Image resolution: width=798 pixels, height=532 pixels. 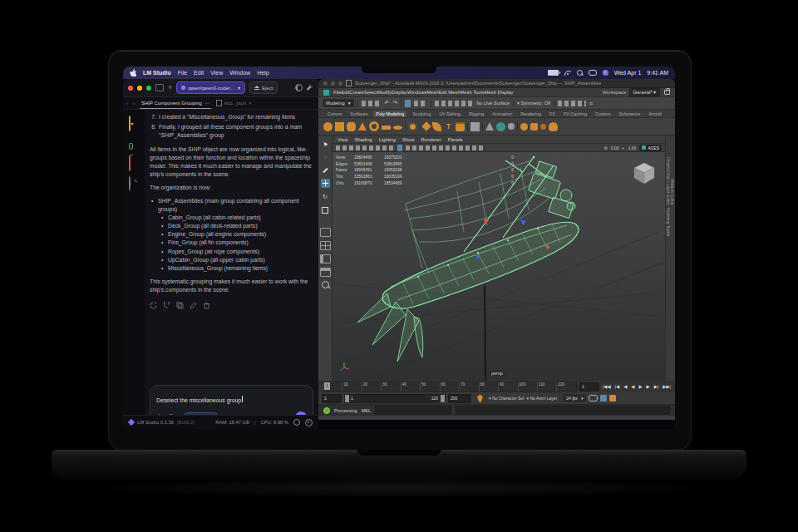 What do you see at coordinates (231, 400) in the screenshot?
I see `chat-input-box: Deselect the miscellaneous group ▴ maya-…` at bounding box center [231, 400].